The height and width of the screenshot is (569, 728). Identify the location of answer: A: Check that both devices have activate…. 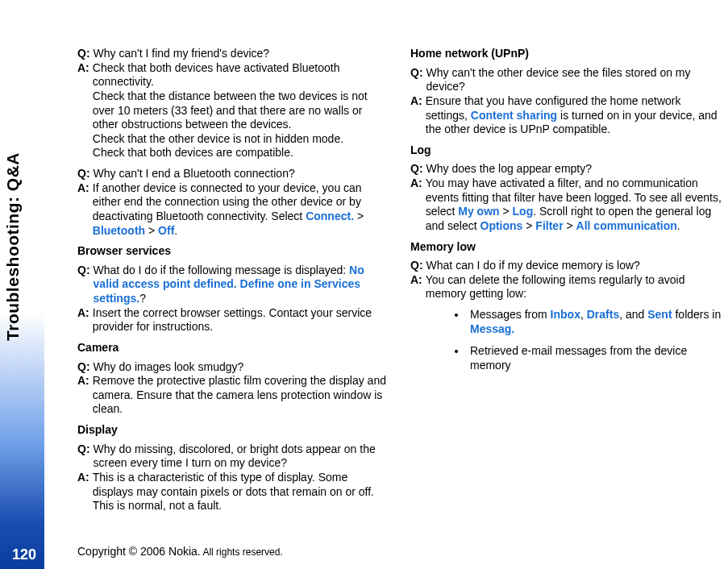
(234, 111).